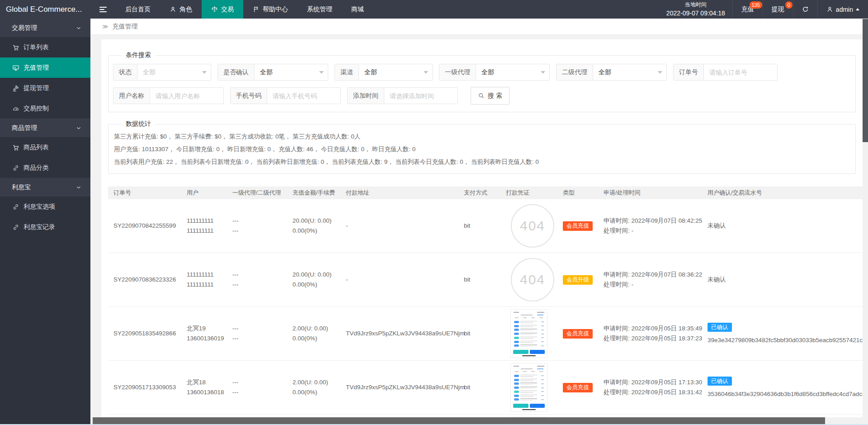 The image size is (868, 425). Describe the element at coordinates (45, 68) in the screenshot. I see `sidebar-item-recharge-manage: 充值管理` at that location.